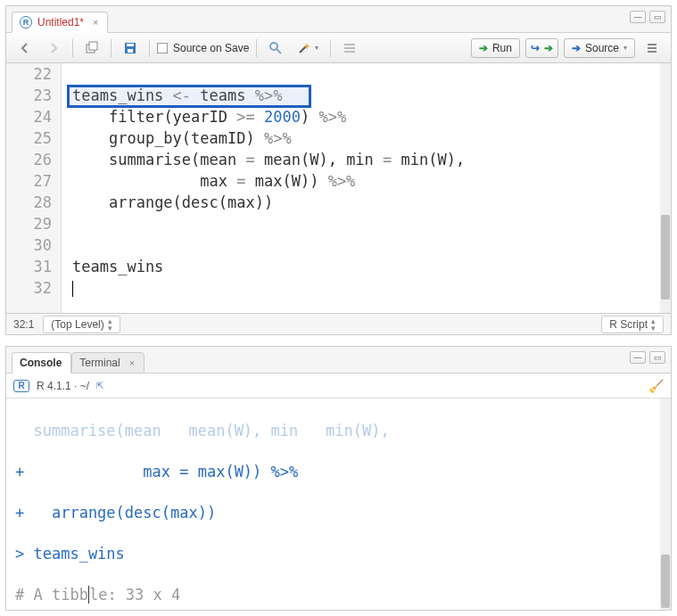 This screenshot has width=677, height=616. Describe the element at coordinates (276, 48) in the screenshot. I see `search-icon` at that location.